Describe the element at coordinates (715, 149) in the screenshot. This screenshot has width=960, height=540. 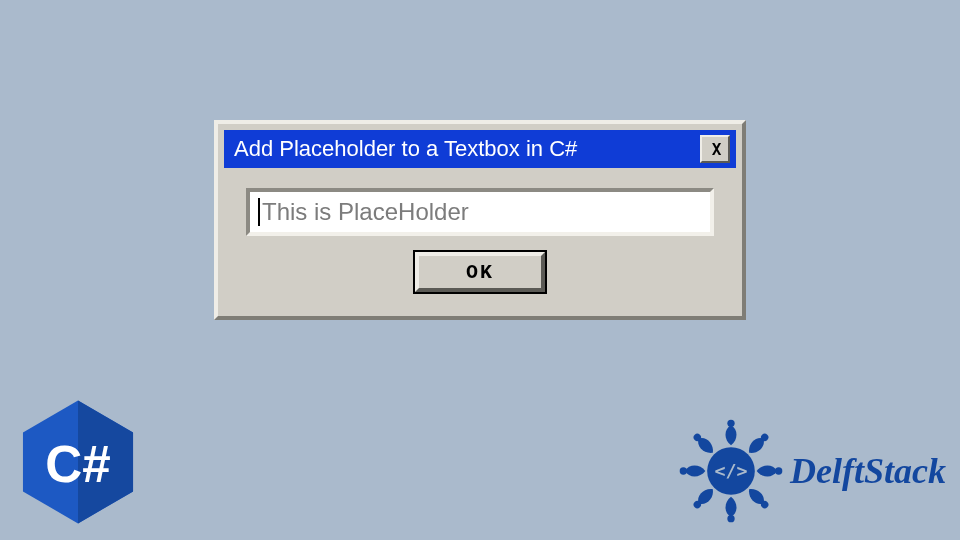
I see `close-button: X` at that location.